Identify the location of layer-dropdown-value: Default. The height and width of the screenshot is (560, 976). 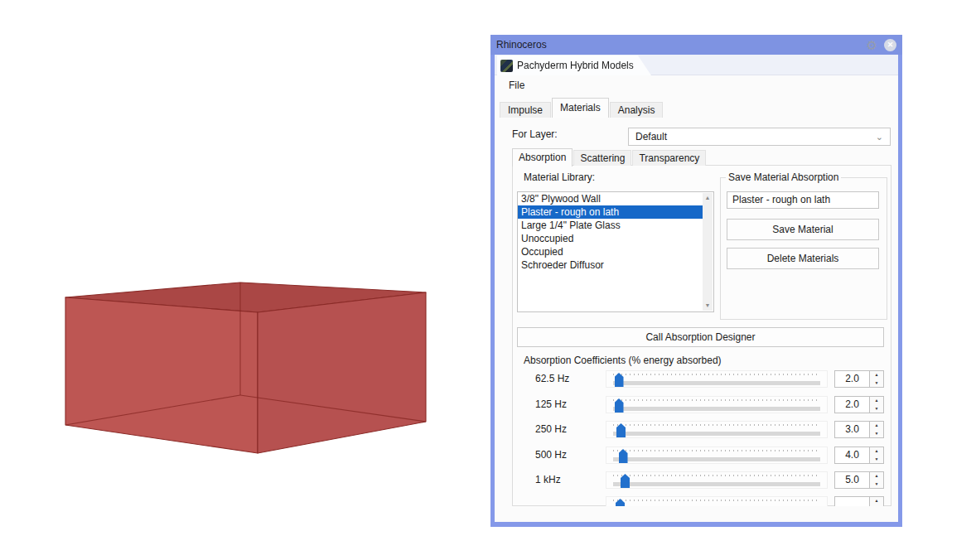
(756, 137).